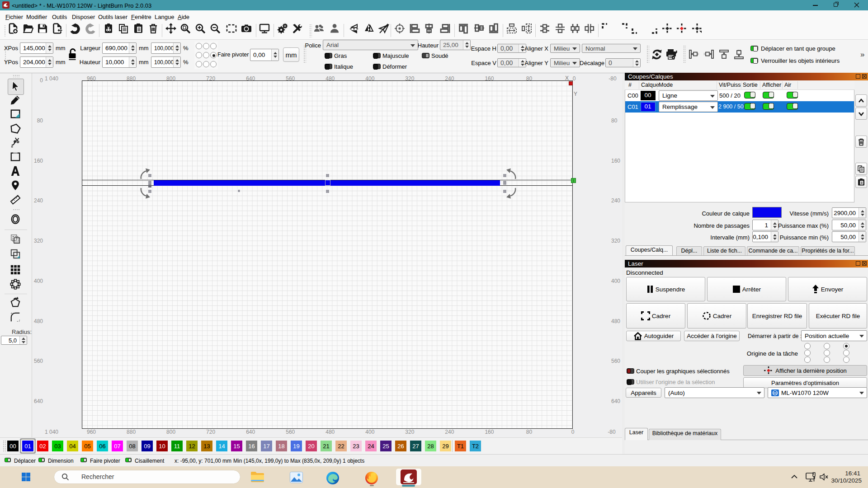  Describe the element at coordinates (775, 393) in the screenshot. I see `svg-text: RD` at that location.